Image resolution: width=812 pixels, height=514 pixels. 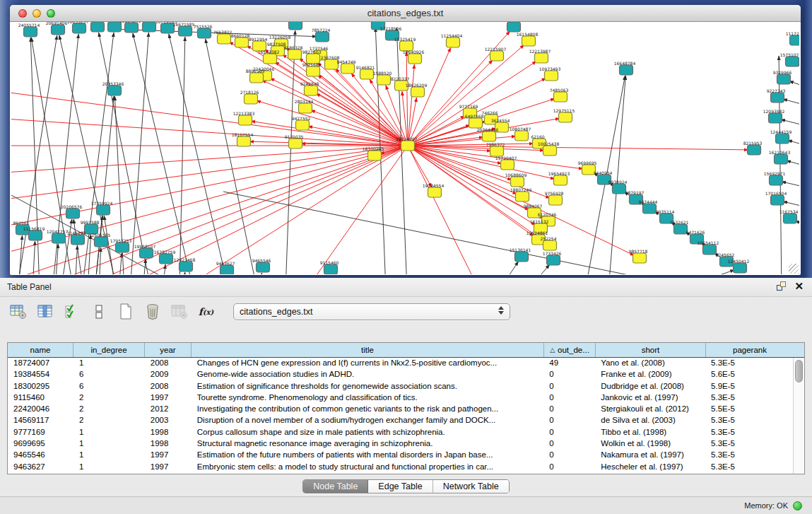 What do you see at coordinates (799, 371) in the screenshot?
I see `scrollbar-thumb` at bounding box center [799, 371].